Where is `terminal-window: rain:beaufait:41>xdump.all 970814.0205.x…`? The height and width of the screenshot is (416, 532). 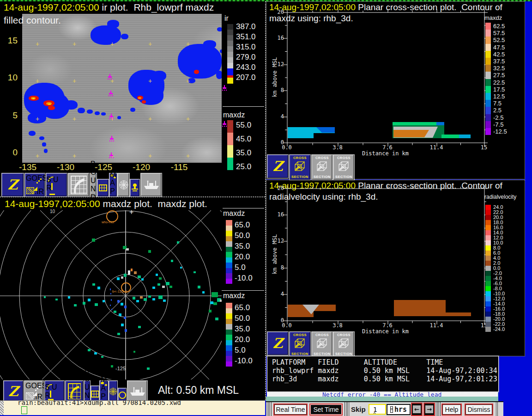
terminal-window: rain:beaufait:41>xdump.all 970814.0205.x… is located at coordinates (133, 408).